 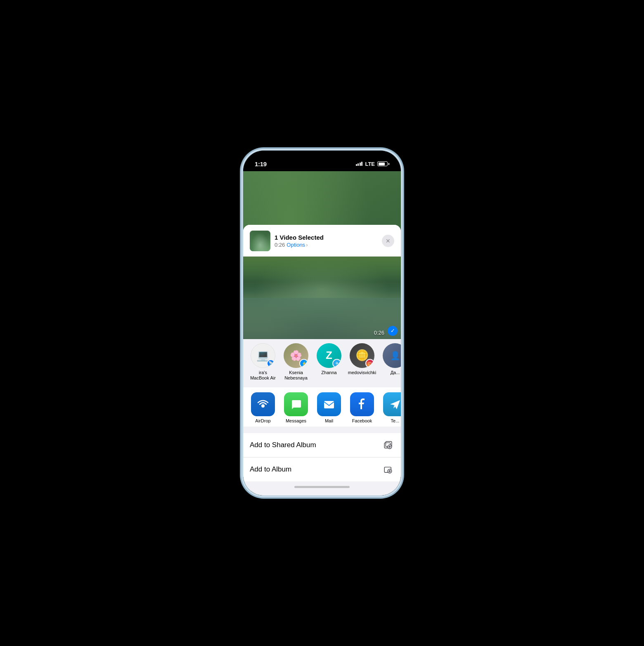 I want to click on action-rows: Add to Shared Album Add to Album, so click(x=322, y=457).